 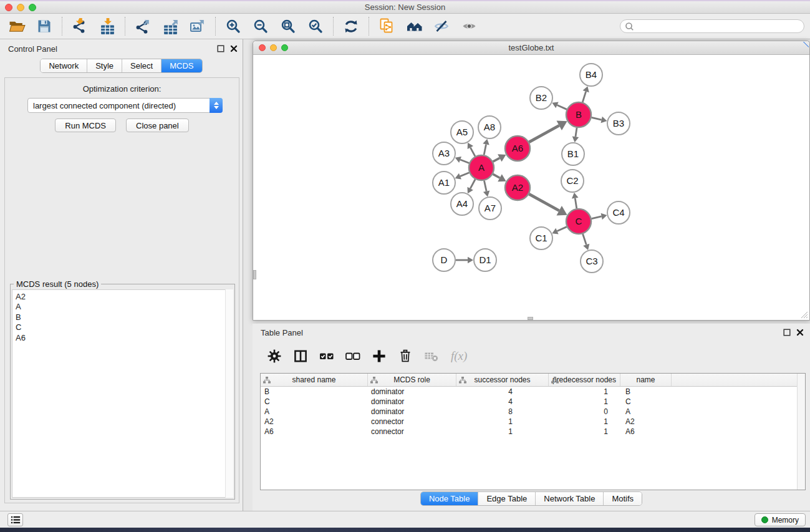 What do you see at coordinates (780, 520) in the screenshot?
I see `memory-button: Memory` at bounding box center [780, 520].